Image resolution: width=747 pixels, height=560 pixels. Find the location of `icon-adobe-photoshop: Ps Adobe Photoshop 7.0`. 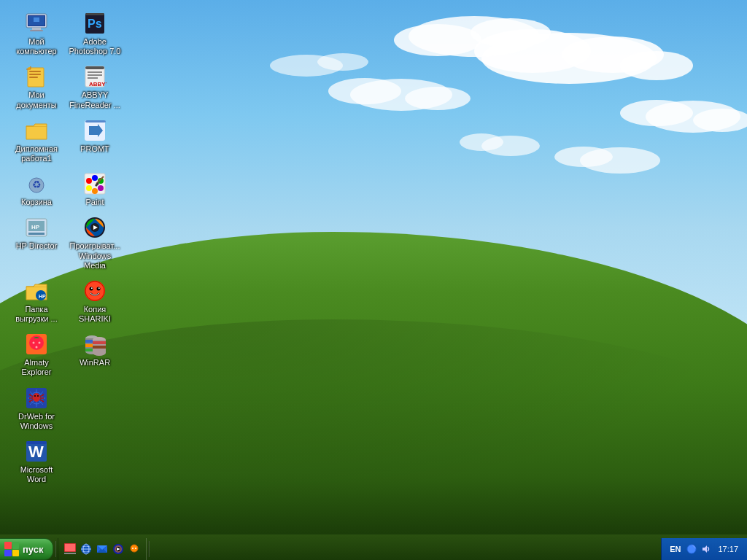

icon-adobe-photoshop: Ps Adobe Photoshop 7.0 is located at coordinates (95, 34).